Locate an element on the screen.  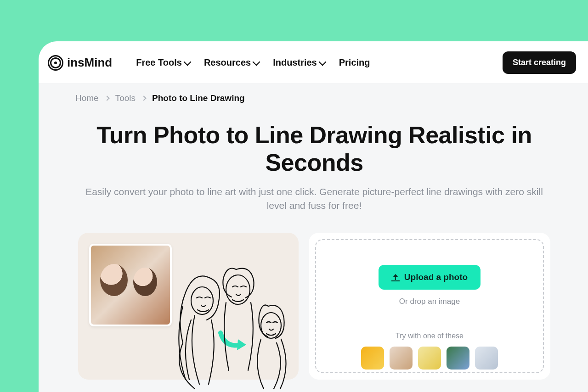
page-subtitle: Easily convert your photo to line art wi… is located at coordinates (314, 199).